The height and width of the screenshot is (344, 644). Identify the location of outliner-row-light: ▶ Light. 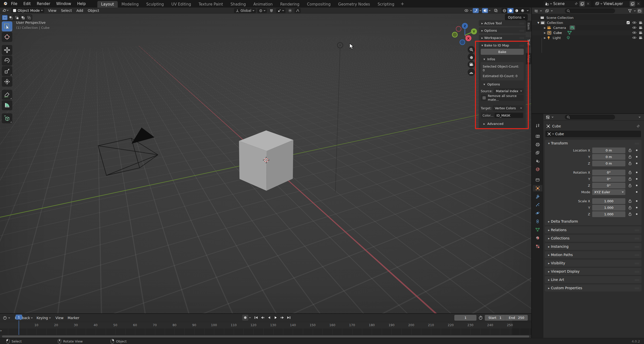
(588, 38).